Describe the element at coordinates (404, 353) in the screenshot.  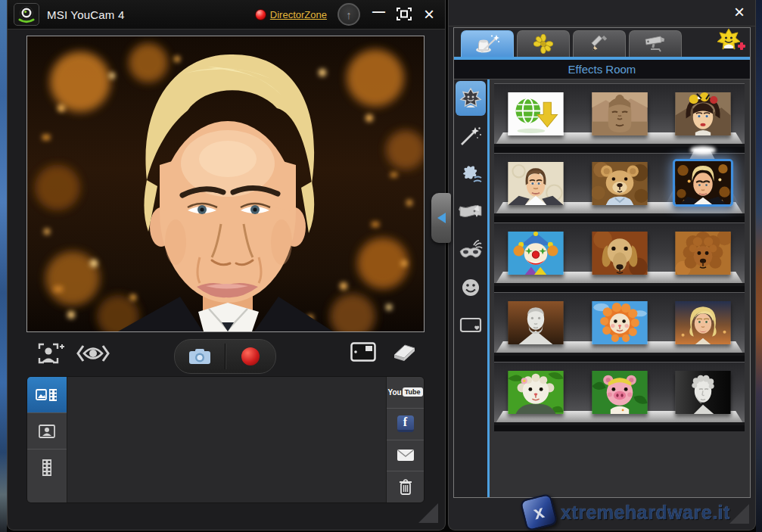
I see `erase-effect-button` at that location.